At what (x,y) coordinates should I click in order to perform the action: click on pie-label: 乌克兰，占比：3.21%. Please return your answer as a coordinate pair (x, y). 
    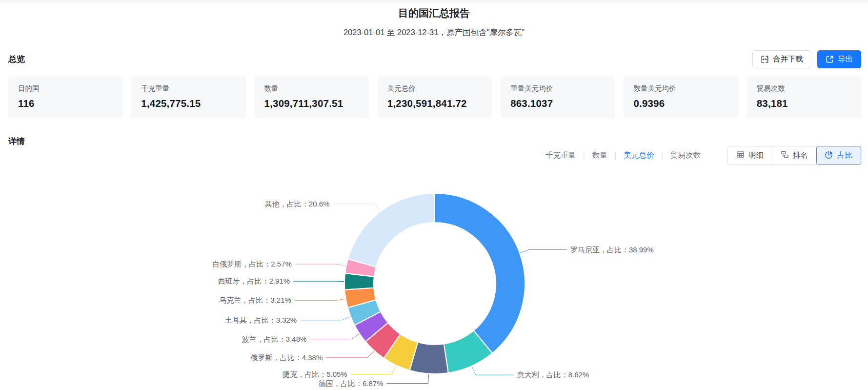
    Looking at the image, I should click on (255, 300).